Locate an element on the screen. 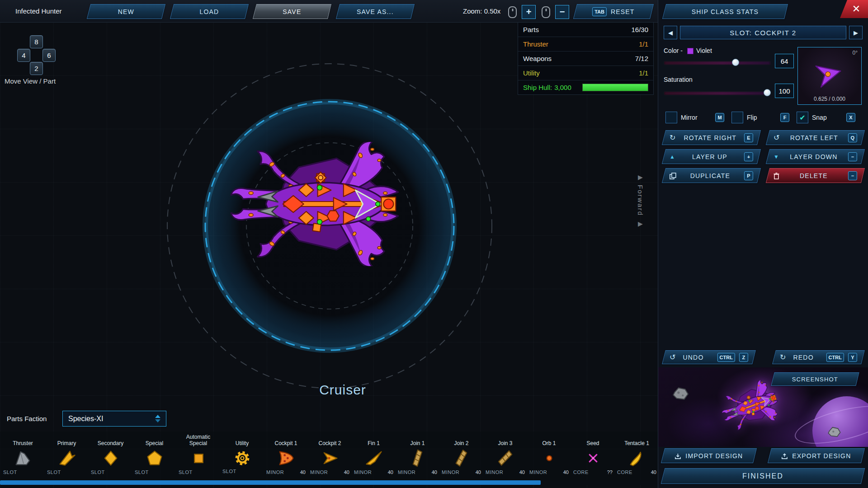  part-name: Utility is located at coordinates (242, 439).